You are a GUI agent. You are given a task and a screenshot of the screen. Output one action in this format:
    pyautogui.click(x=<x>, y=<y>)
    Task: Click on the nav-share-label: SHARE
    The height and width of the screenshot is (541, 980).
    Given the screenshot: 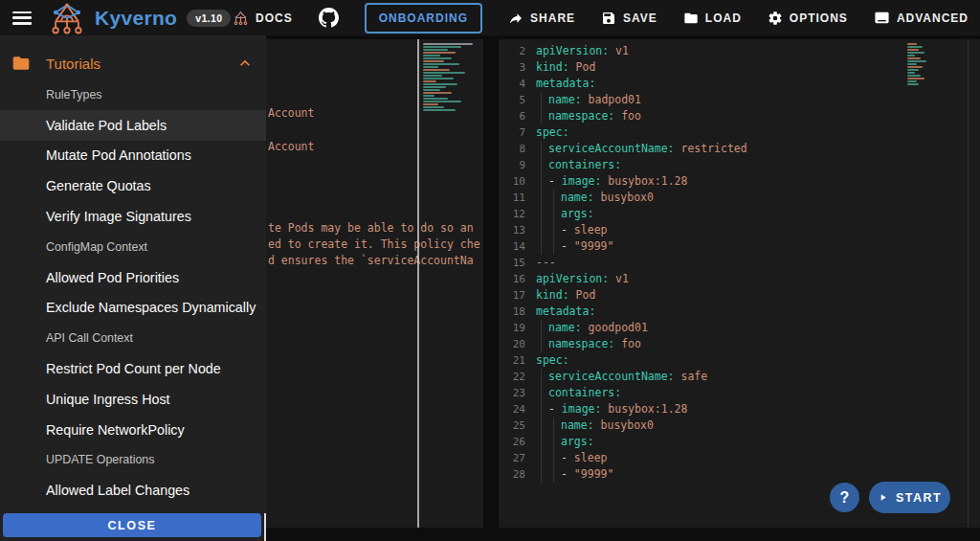 What is the action you would take?
    pyautogui.click(x=553, y=18)
    